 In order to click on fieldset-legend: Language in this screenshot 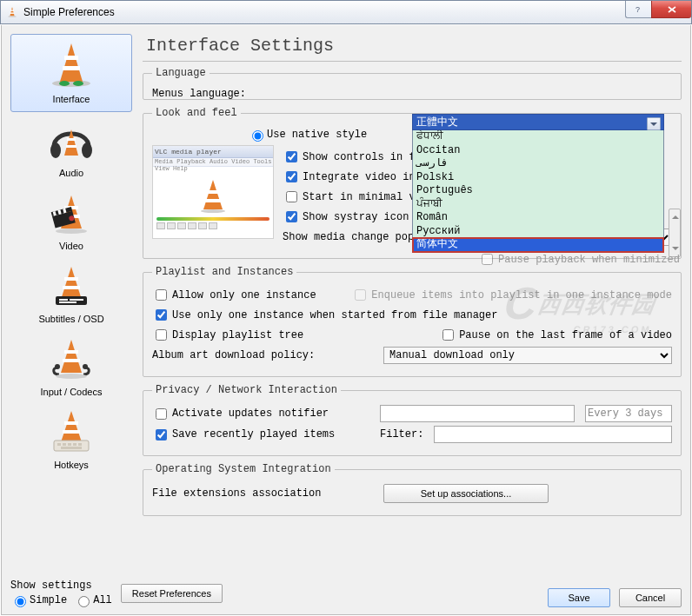, I will do `click(181, 73)`.